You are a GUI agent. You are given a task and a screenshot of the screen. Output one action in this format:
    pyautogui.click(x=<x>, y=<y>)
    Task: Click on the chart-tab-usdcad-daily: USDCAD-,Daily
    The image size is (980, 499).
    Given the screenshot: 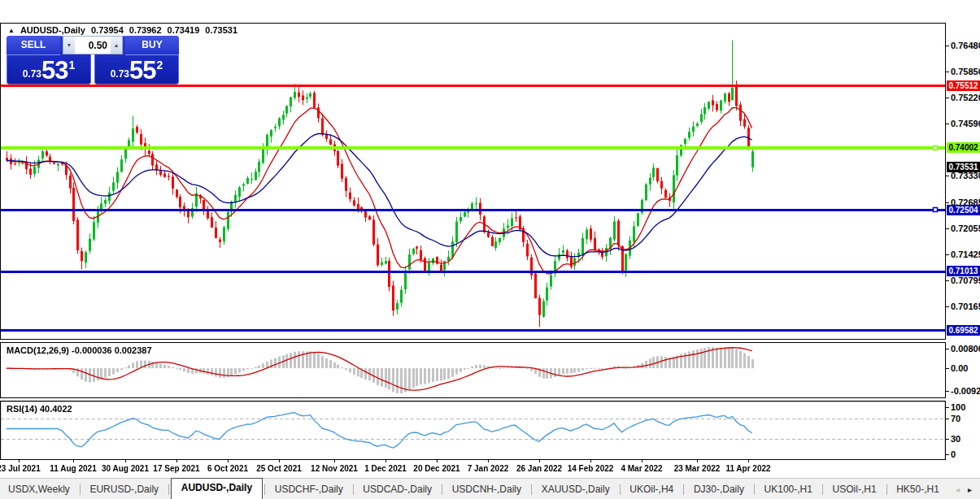 What is the action you would take?
    pyautogui.click(x=397, y=489)
    